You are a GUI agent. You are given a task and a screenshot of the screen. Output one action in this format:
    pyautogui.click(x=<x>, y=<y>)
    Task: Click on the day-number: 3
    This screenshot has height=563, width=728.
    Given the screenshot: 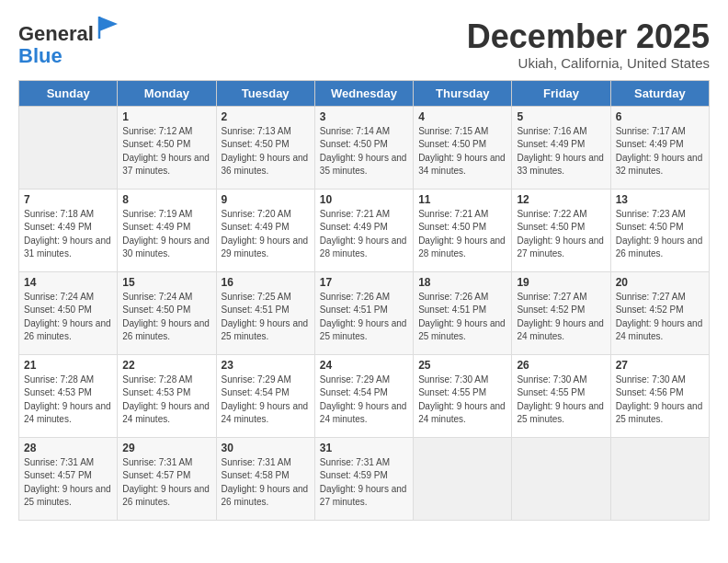 What is the action you would take?
    pyautogui.click(x=364, y=117)
    